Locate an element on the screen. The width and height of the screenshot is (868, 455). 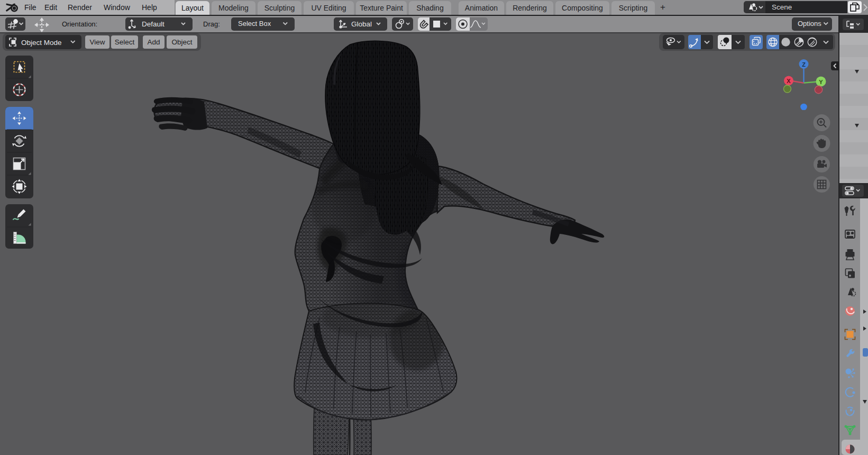
svg-text: Object Mode is located at coordinates (41, 42).